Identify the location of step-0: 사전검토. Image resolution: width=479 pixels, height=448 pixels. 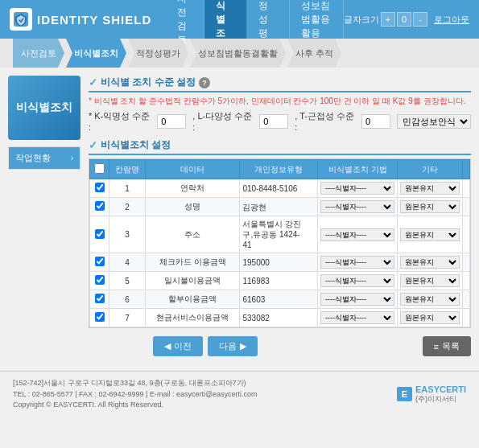
(39, 53).